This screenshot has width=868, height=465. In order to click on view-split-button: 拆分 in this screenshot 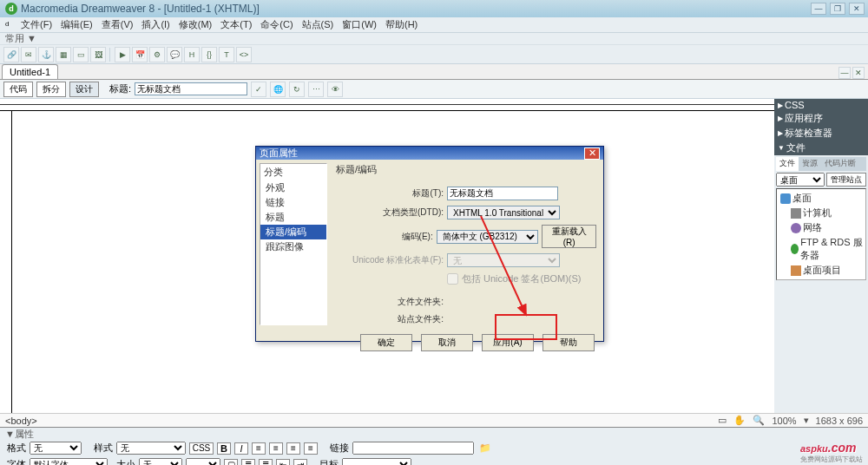, I will do `click(51, 89)`.